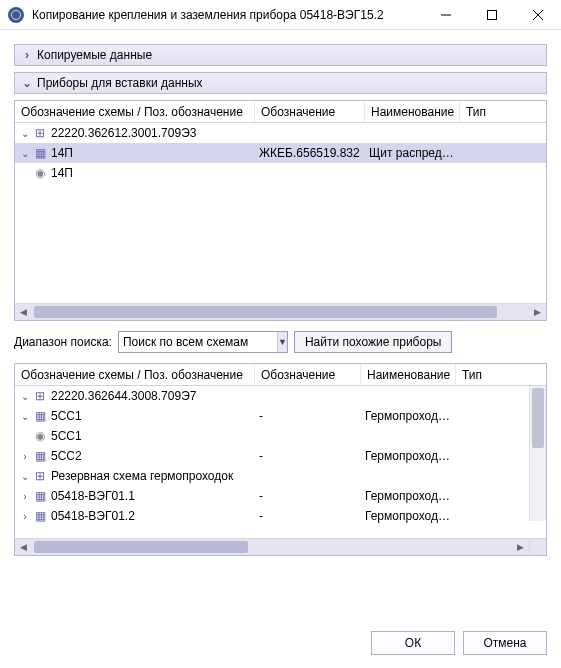 The image size is (561, 668). I want to click on cell-name: Щит распреде..., so click(412, 153).